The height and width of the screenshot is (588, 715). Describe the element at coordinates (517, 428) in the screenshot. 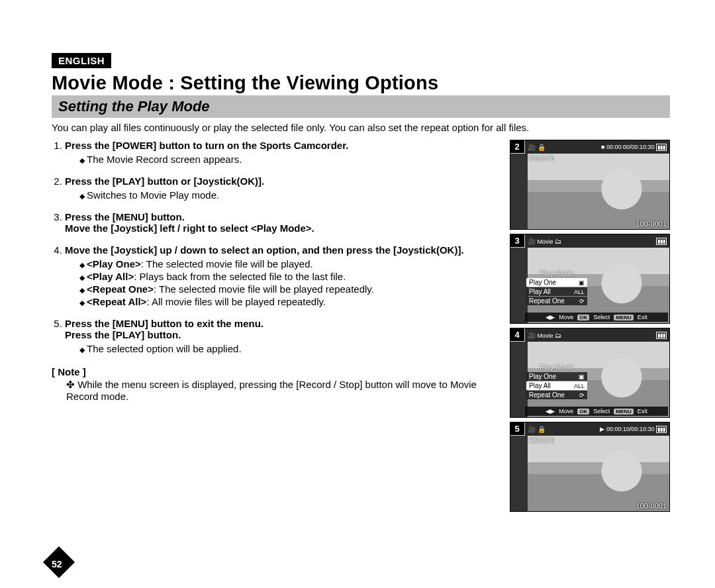

I see `screenshot-number: 5` at that location.